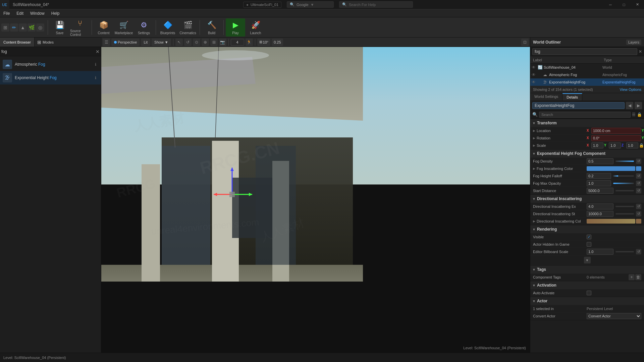 This screenshot has width=644, height=362. Describe the element at coordinates (264, 42) in the screenshot. I see `grid-snap-ctrl: ⊞10°` at that location.